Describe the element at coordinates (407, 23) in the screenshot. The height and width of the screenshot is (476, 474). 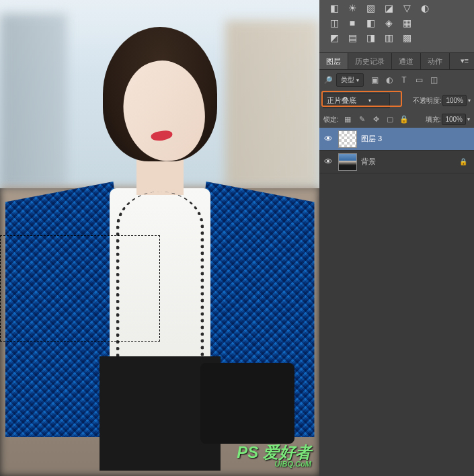
I see `channel-mixer-icon: ▦` at that location.